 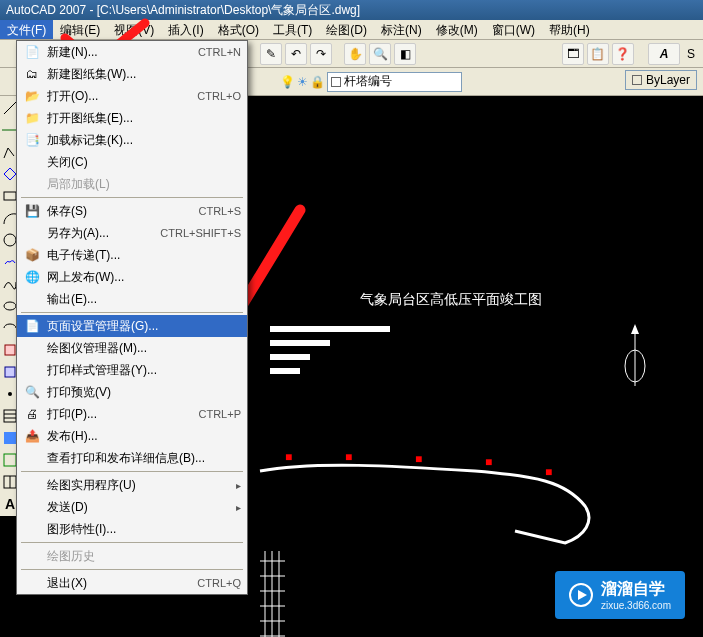 What do you see at coordinates (132, 392) in the screenshot?
I see `menu-plot-preview: 🔍打印预览(V)` at bounding box center [132, 392].